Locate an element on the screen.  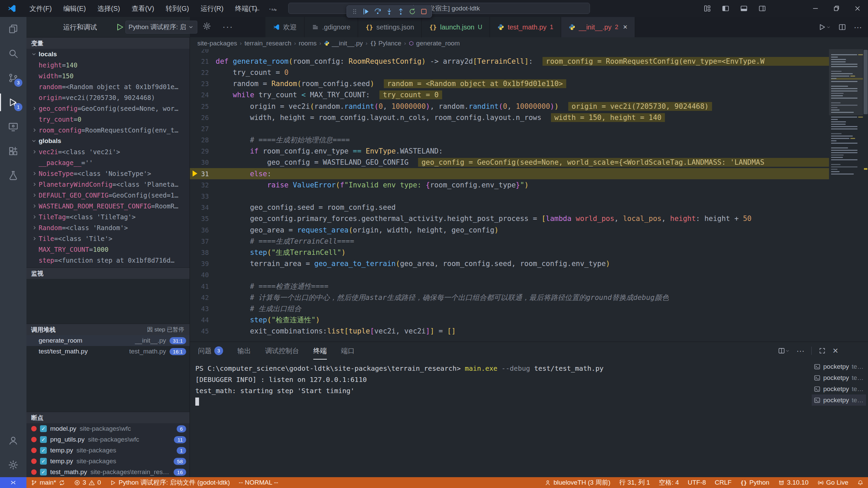
restore-button is located at coordinates (836, 8).